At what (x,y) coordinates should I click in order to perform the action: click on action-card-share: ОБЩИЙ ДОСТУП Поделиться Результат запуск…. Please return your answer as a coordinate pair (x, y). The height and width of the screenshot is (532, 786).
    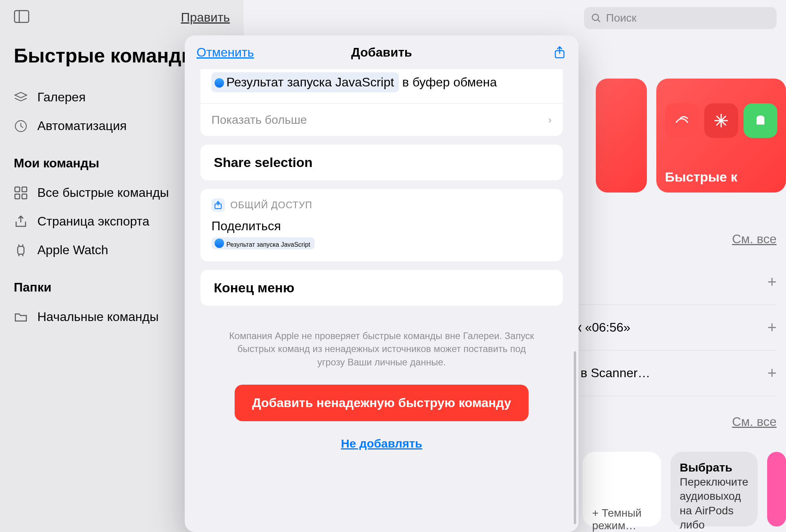
    Looking at the image, I should click on (382, 225).